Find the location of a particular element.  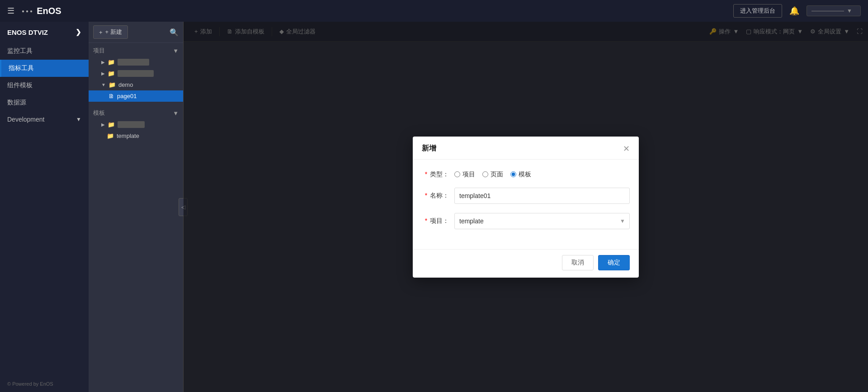

folder-icon-demo: 📁 is located at coordinates (112, 85).